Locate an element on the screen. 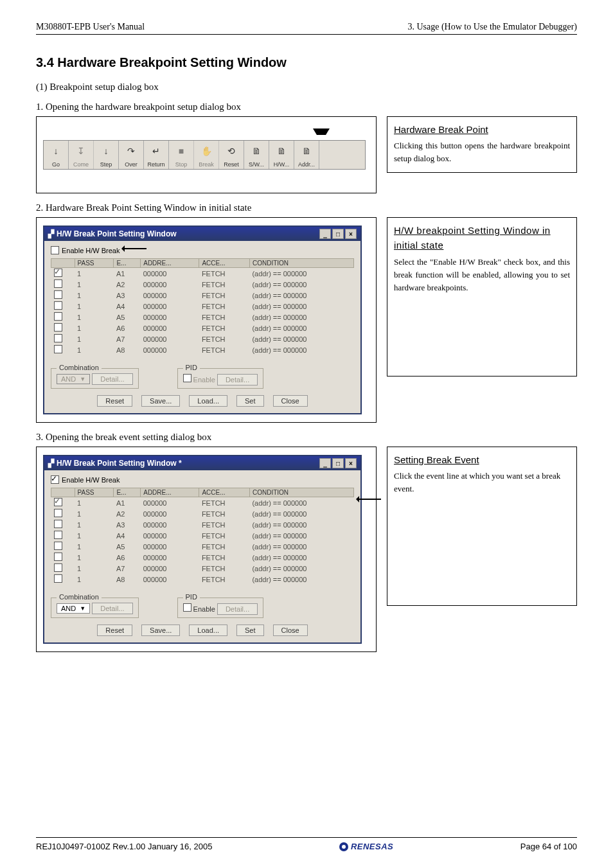 The height and width of the screenshot is (868, 613). toolbar-icon: 🗎 is located at coordinates (306, 151).